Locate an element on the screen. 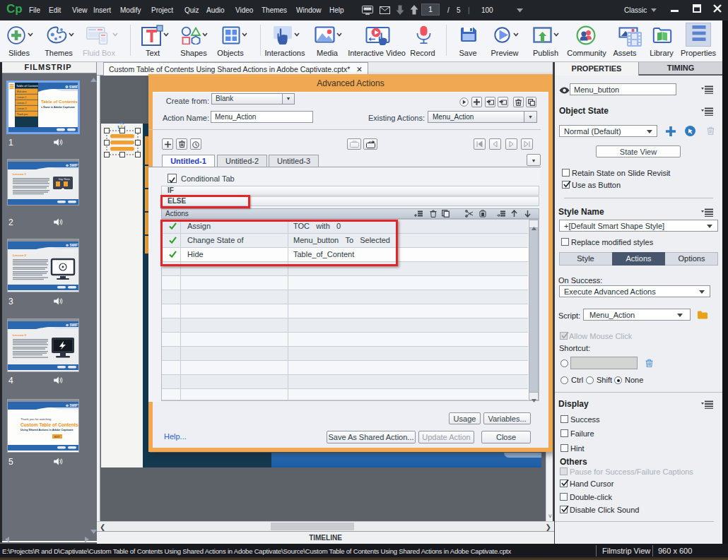 The height and width of the screenshot is (560, 728). svg-text: s Done in Adobe Captivate is located at coordinates (58, 107).